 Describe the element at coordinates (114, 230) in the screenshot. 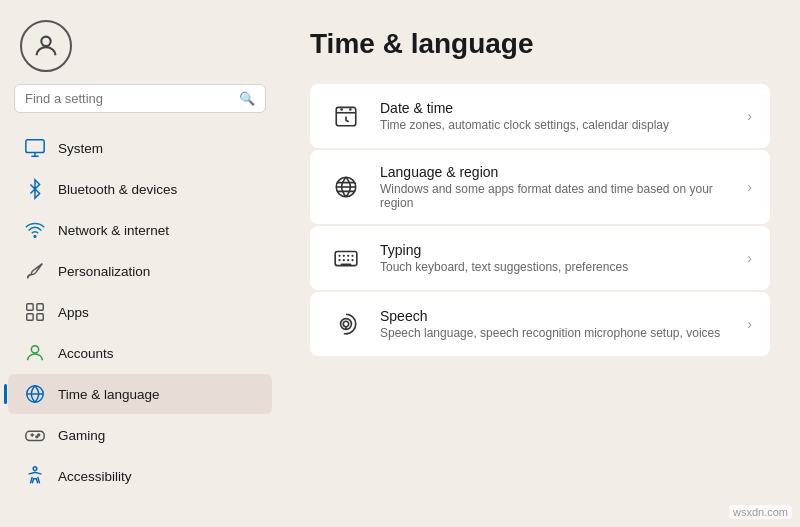

I see `sidebar-item-network-label: Network & internet` at that location.